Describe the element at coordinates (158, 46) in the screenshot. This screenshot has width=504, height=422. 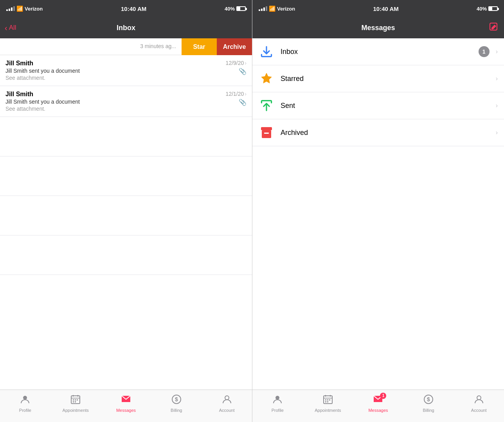
I see `swipe-date: 3 minutes ag...` at that location.